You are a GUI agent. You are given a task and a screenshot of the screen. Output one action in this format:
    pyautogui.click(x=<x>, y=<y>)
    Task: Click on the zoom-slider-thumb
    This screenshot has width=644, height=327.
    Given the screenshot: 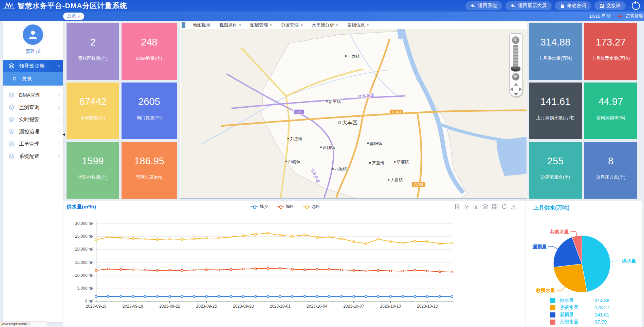 What is the action you would take?
    pyautogui.click(x=516, y=69)
    